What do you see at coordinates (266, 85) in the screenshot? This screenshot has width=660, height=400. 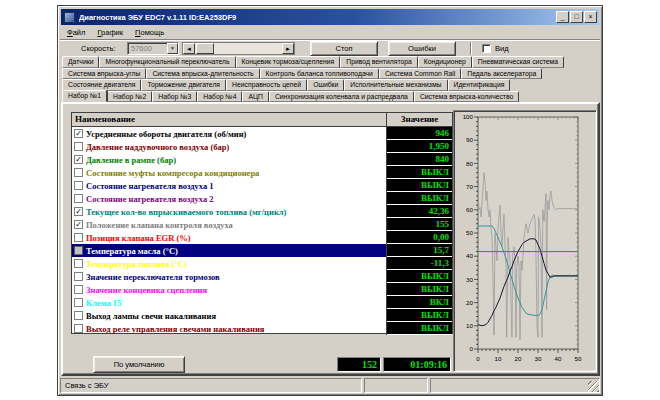 I see `tab-неисправность-цепей: Неисправность цепей` at bounding box center [266, 85].